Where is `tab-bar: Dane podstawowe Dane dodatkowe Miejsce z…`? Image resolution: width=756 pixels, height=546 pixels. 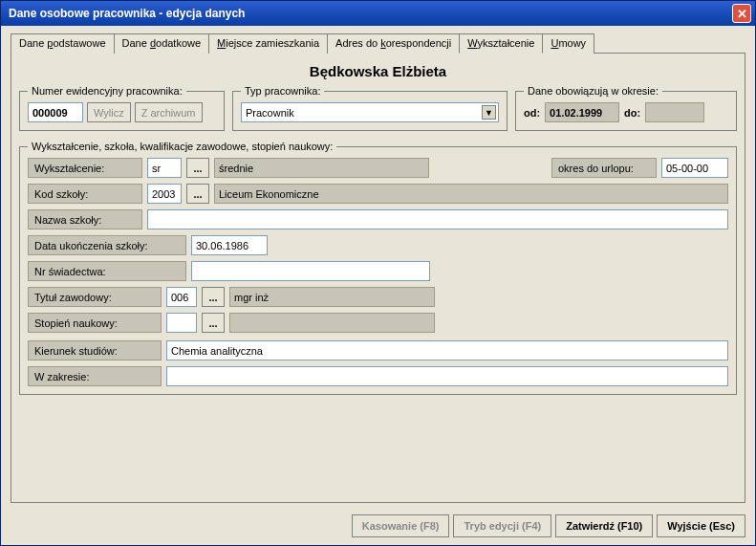
tab-bar: Dane podstawowe Dane dodatkowe Miejsce z… is located at coordinates (378, 44).